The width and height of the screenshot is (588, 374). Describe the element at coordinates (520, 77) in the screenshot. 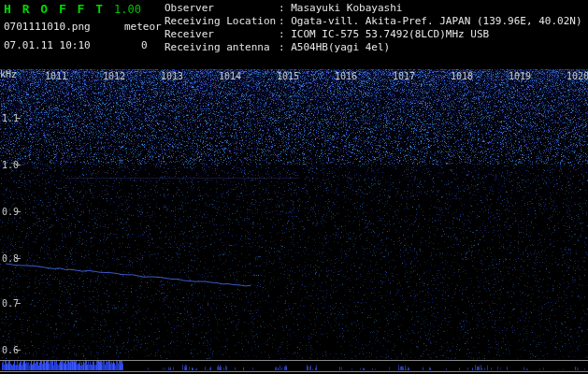

I see `x-tick-label: 1019` at that location.